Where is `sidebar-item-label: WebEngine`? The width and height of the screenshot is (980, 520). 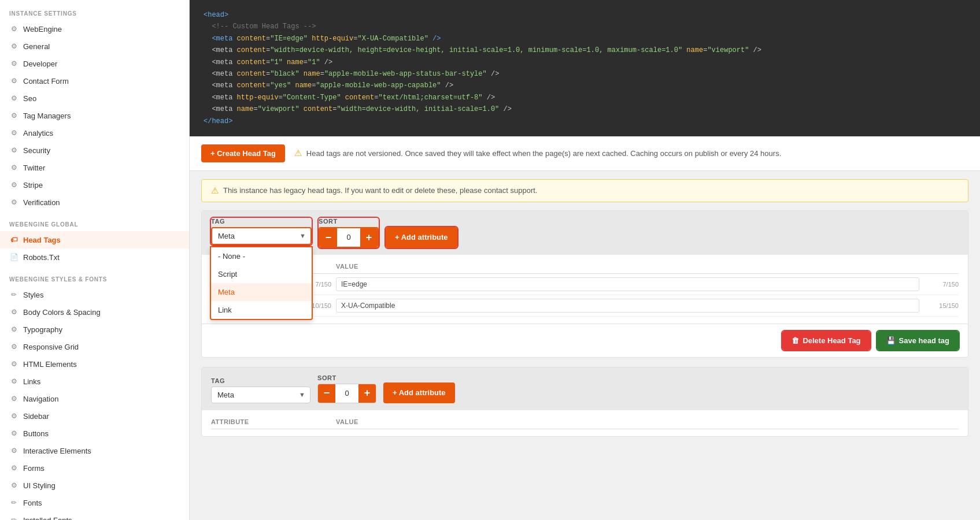
sidebar-item-label: WebEngine is located at coordinates (43, 29).